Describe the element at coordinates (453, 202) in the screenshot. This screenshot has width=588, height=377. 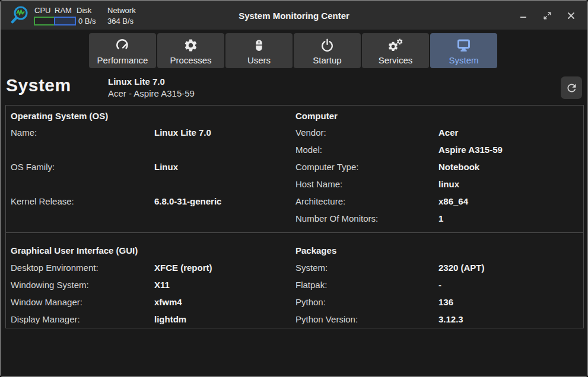
I see `row-value: x86_64` at that location.